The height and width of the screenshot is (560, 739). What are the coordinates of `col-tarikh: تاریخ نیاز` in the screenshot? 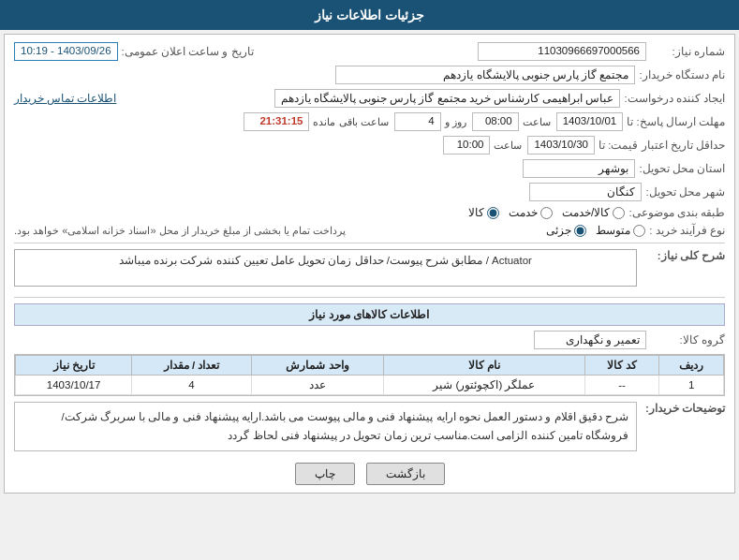 It's located at (74, 365).